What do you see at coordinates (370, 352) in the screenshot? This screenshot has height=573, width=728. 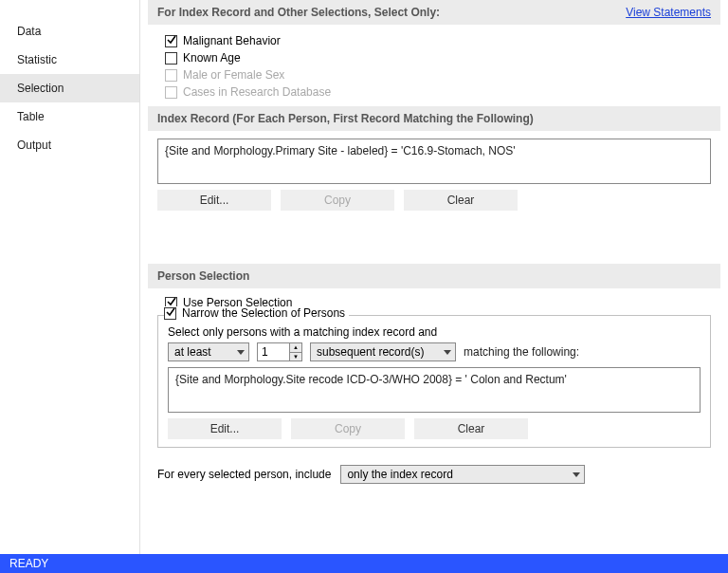 I see `select-value: subsequent record(s)` at bounding box center [370, 352].